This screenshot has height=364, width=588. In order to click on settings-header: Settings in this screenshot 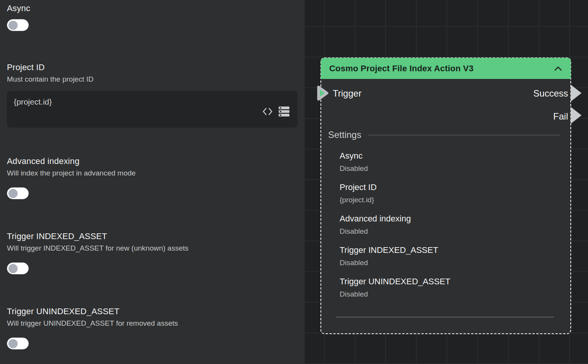, I will do `click(444, 135)`.